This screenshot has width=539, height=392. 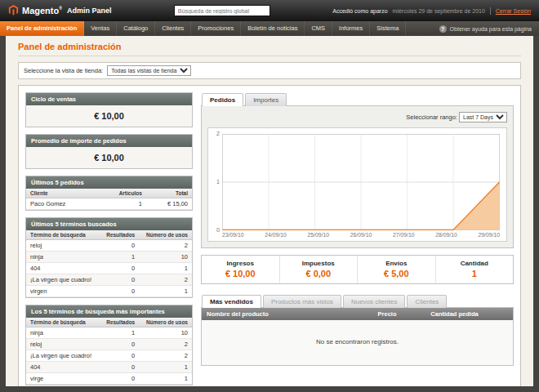 I want to click on global-search-input, so click(x=222, y=11).